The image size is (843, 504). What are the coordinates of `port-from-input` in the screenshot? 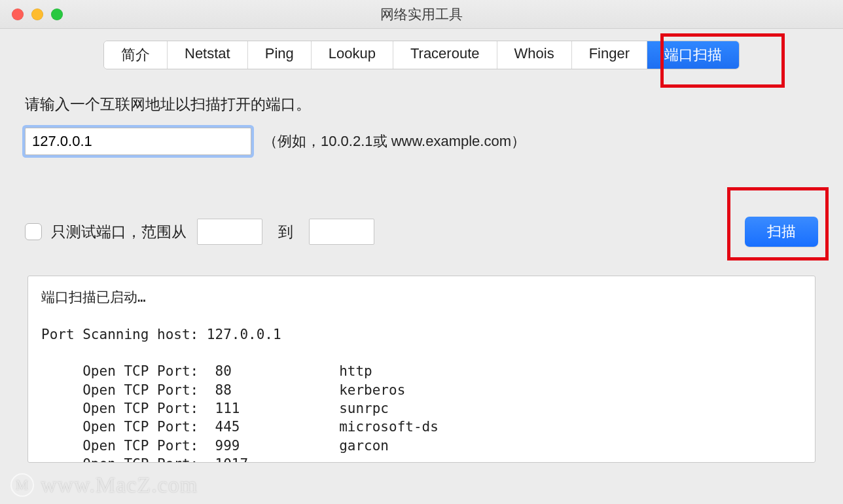 It's located at (230, 232).